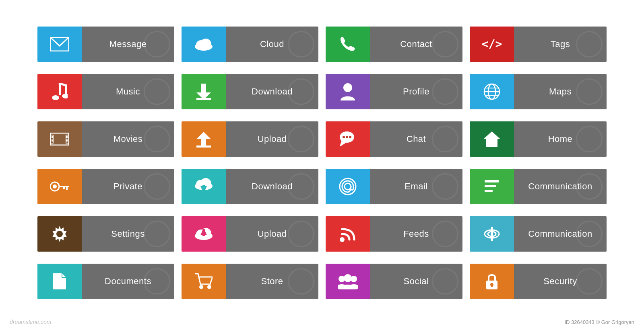 This screenshot has height=330, width=644. I want to click on tile-profile: Profile, so click(394, 92).